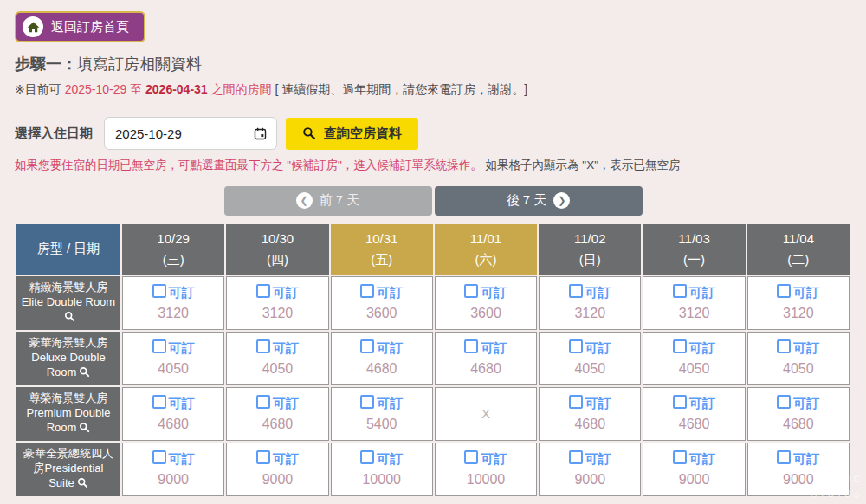 The width and height of the screenshot is (866, 504). I want to click on date-column-header: 10/31(五), so click(382, 249).